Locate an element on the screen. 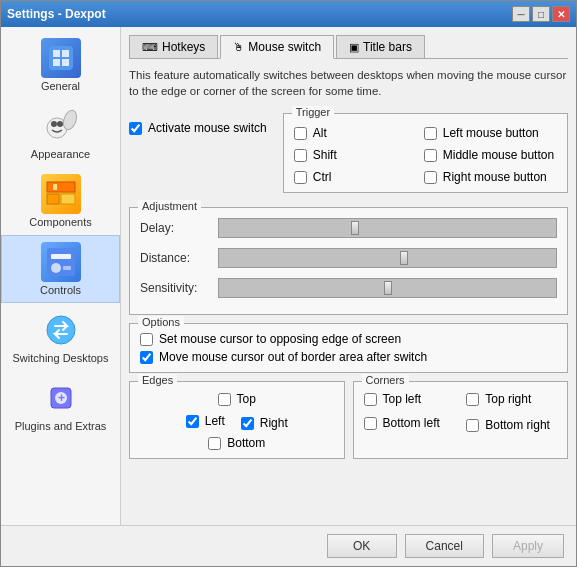 The width and height of the screenshot is (577, 567). corners-section: Corners Top left Top right Bottom lef is located at coordinates (461, 420).